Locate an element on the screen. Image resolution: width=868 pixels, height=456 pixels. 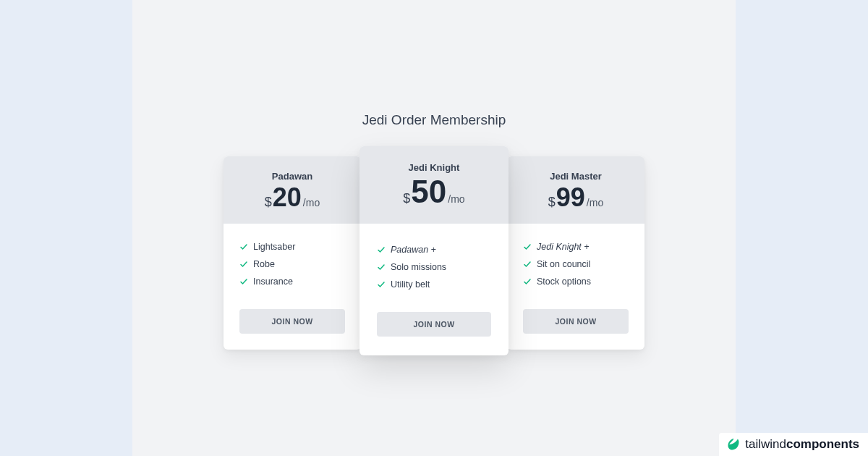
feature-list: Jedi Knight + Sit on council Stock optio… is located at coordinates (576, 264).